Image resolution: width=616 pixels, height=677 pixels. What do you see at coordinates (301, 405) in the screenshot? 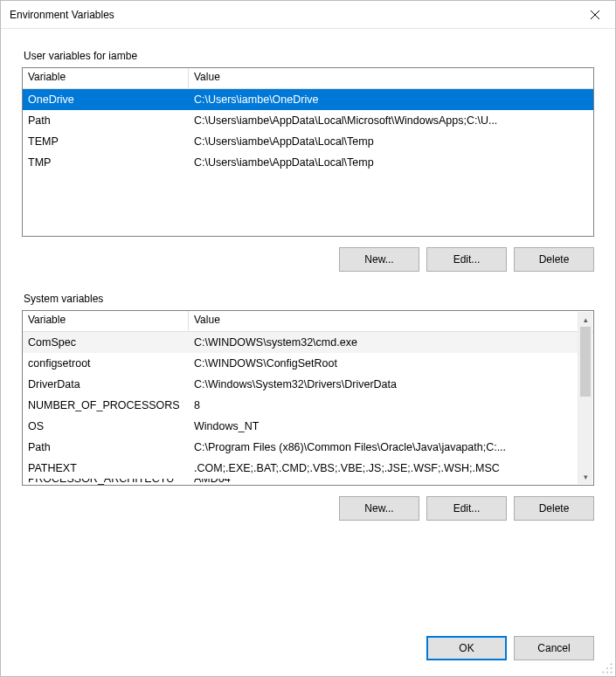
I see `table-row: NUMBER_OF_PROCESSORS8` at bounding box center [301, 405].